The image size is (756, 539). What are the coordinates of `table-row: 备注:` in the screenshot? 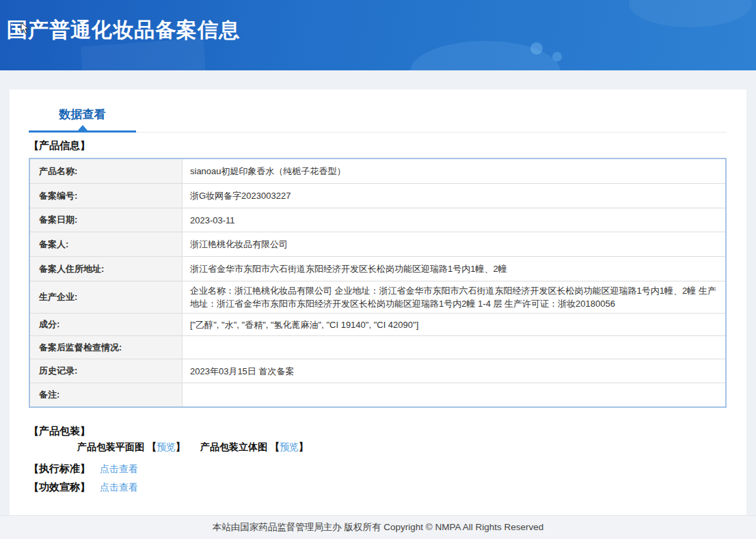 It's located at (377, 395).